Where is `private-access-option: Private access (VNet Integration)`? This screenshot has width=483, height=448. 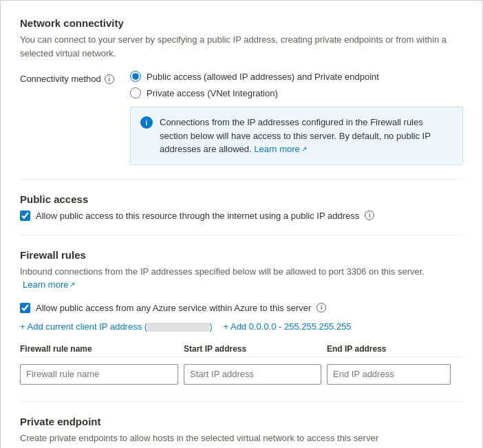
private-access-option: Private access (VNet Integration) is located at coordinates (255, 93).